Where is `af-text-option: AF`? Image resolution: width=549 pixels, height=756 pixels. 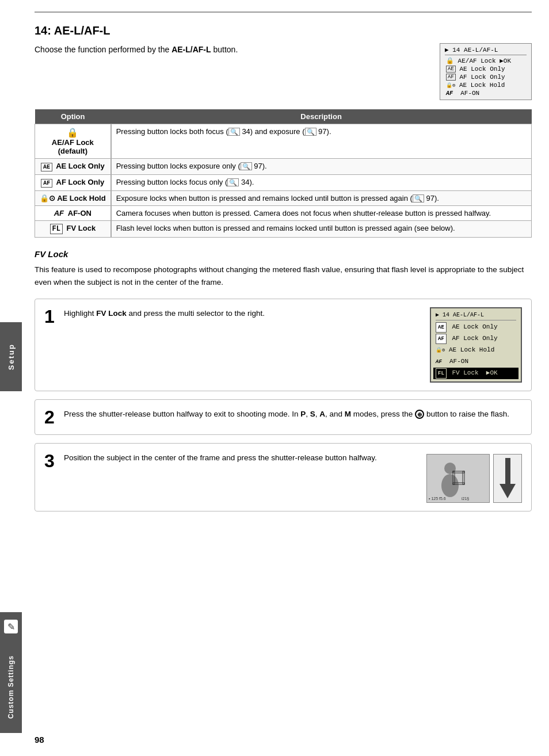
af-text-option: AF is located at coordinates (59, 213).